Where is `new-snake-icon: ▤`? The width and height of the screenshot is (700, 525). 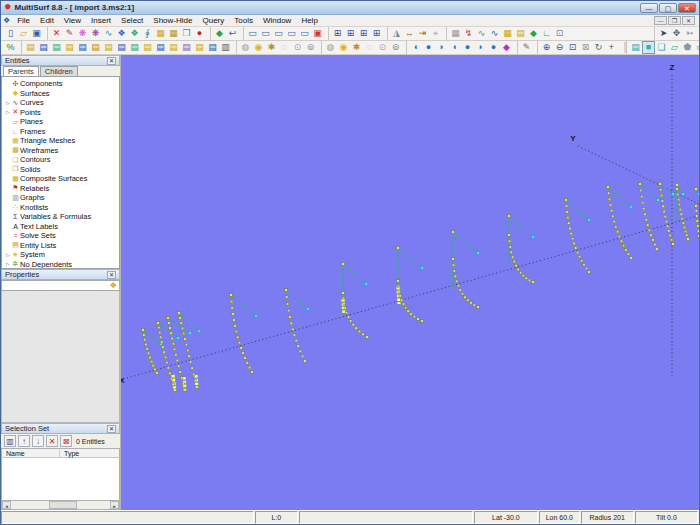 new-snake-icon: ▤ is located at coordinates (108, 48).